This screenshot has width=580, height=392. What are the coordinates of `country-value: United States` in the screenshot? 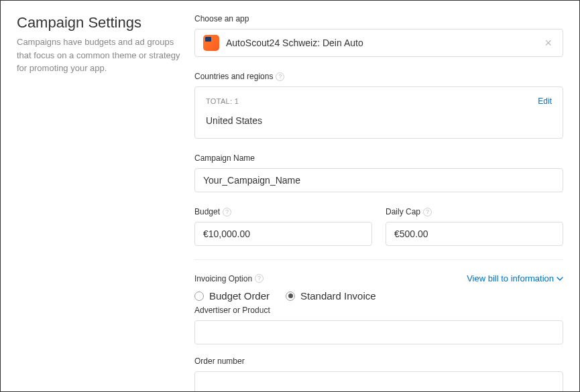 It's located at (379, 121).